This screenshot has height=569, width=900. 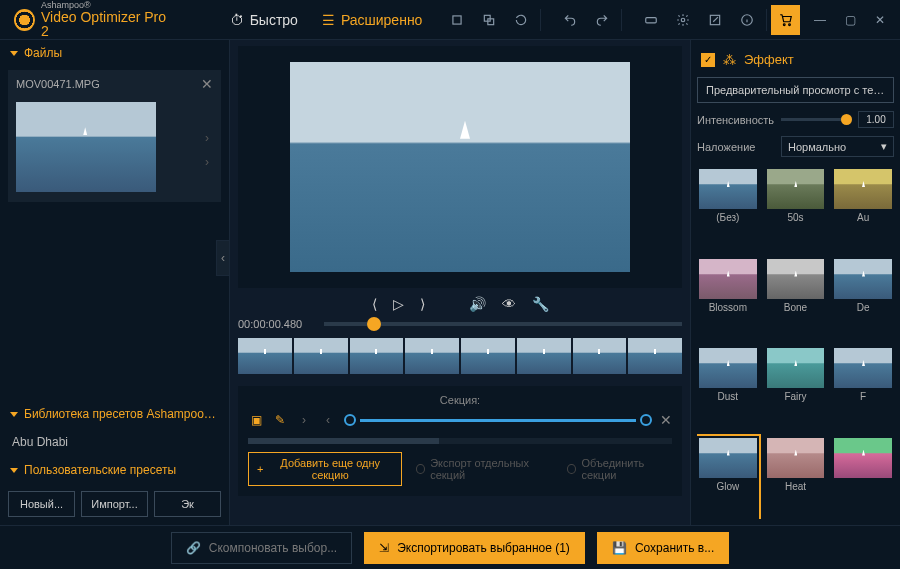 What do you see at coordinates (223, 258) in the screenshot?
I see `sidebar-collapse-handle: ‹` at bounding box center [223, 258].